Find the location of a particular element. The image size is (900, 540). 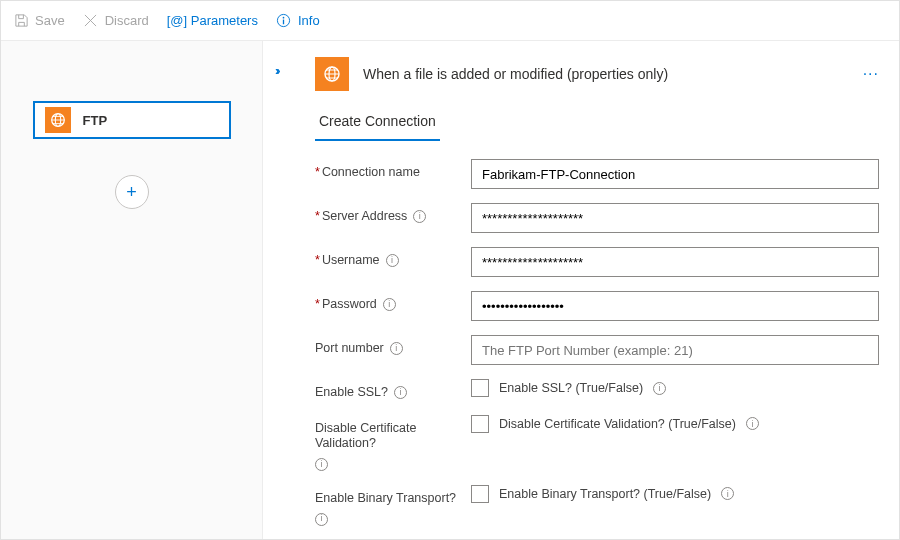

port-number-label: Port number is located at coordinates (350, 349).